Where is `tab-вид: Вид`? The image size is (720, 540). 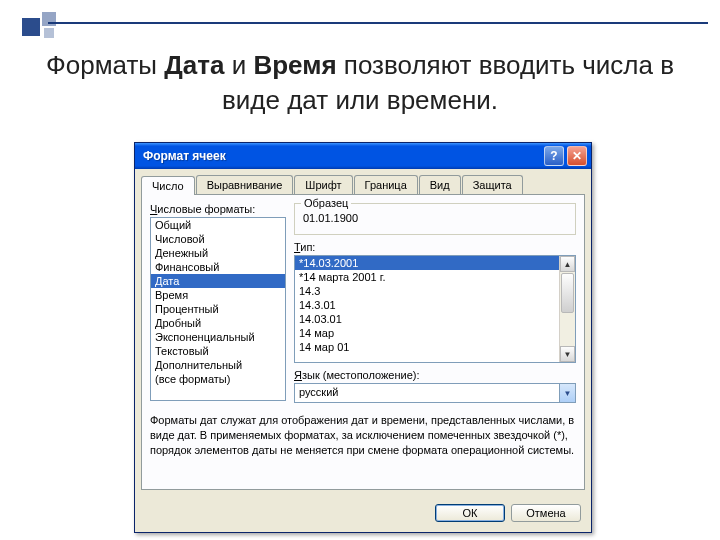
tab-вид: Вид is located at coordinates (440, 184).